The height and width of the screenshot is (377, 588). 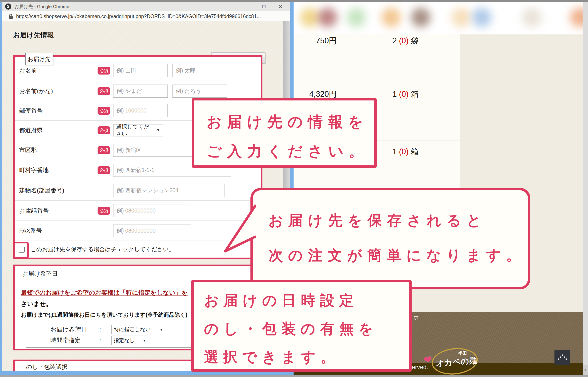 I want to click on maximize-button: □, so click(x=264, y=6).